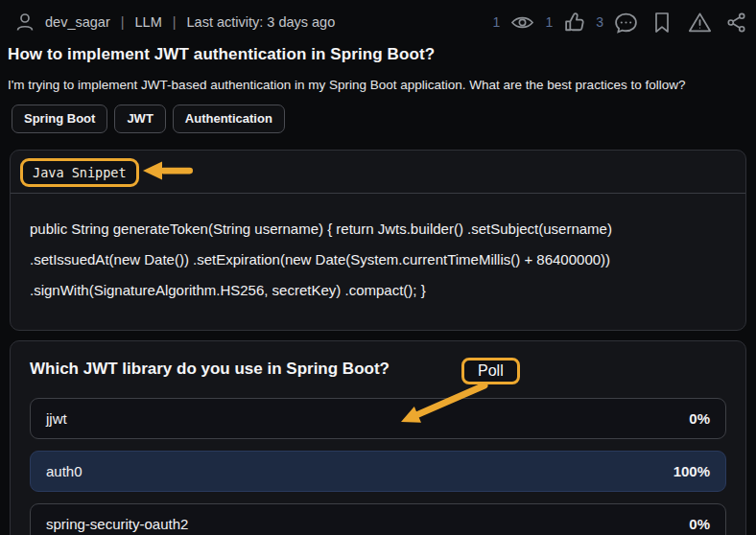 Image resolution: width=756 pixels, height=535 pixels. I want to click on poll-option-jjwt: jjwt 0%, so click(378, 418).